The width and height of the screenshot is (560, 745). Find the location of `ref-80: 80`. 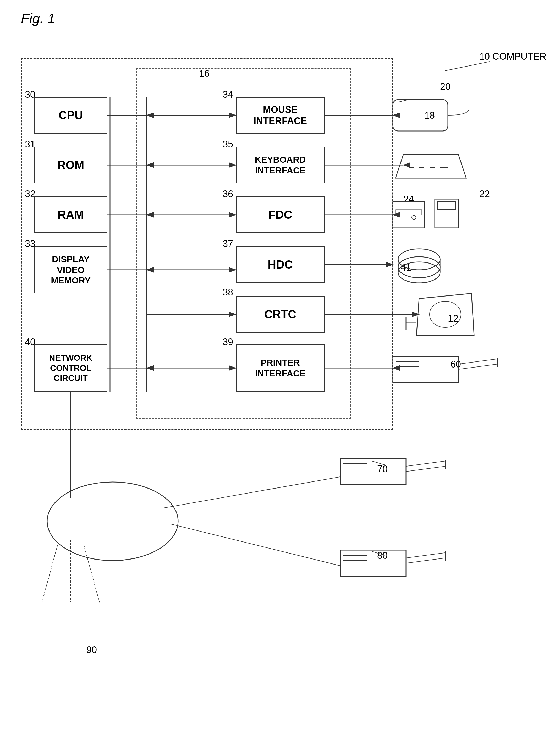

ref-80: 80 is located at coordinates (383, 556).